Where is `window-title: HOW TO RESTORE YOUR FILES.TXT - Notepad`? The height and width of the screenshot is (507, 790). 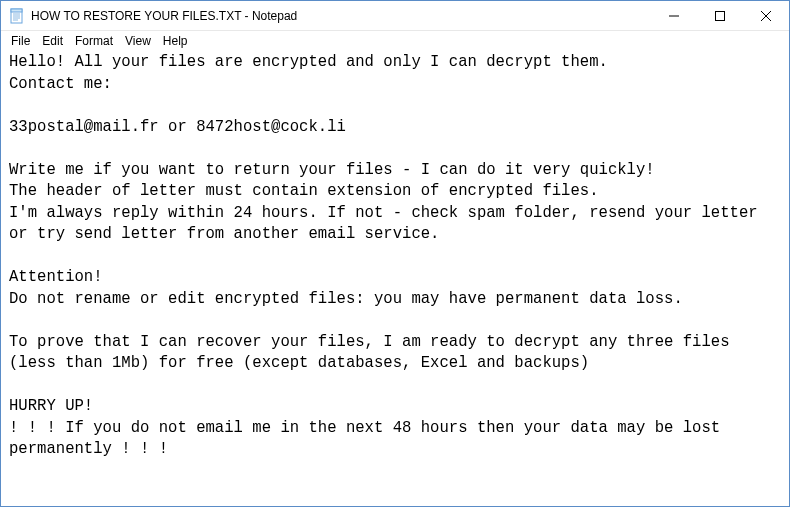 window-title: HOW TO RESTORE YOUR FILES.TXT - Notepad is located at coordinates (341, 16).